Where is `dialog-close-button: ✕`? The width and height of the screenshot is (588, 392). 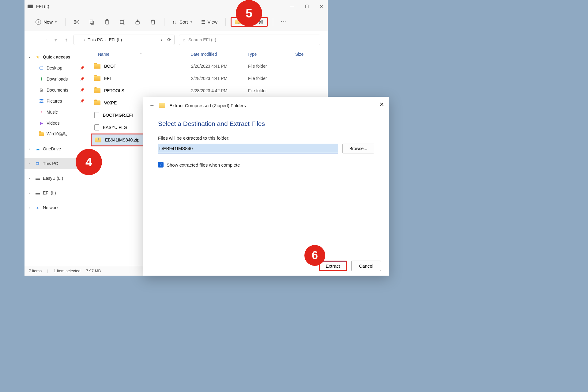 dialog-close-button: ✕ is located at coordinates (382, 104).